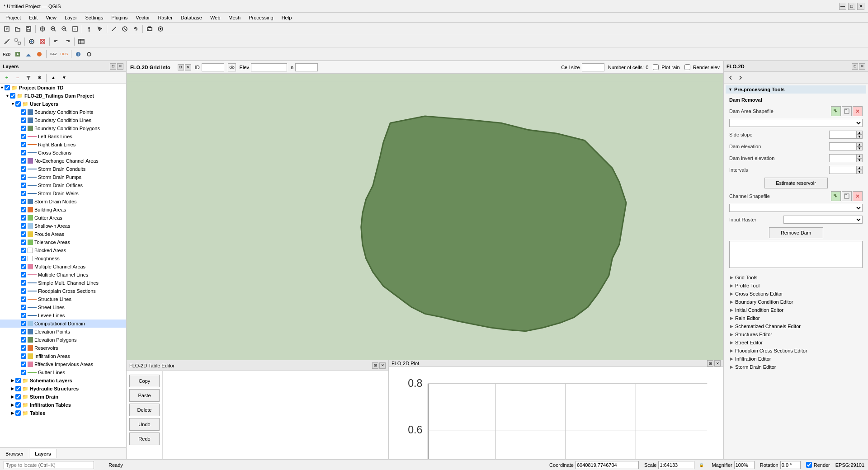 The image size is (868, 470). Describe the element at coordinates (81, 42) in the screenshot. I see `attribute-table-btn` at that location.